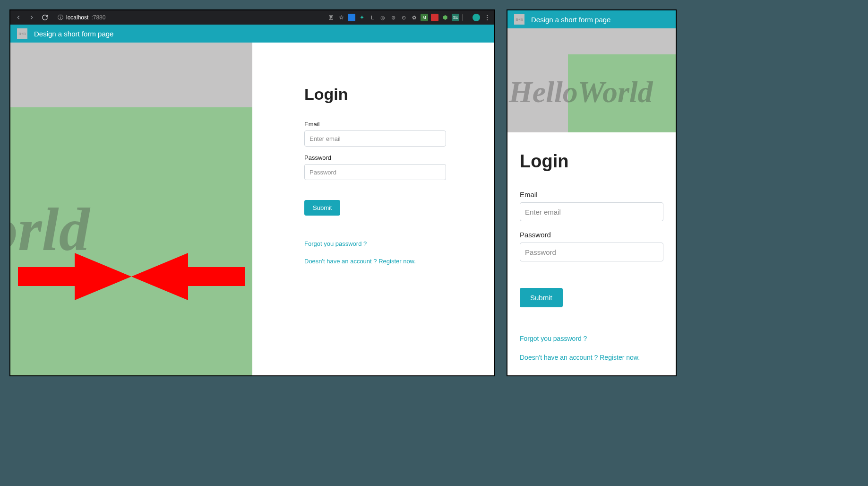  Describe the element at coordinates (372, 17) in the screenshot. I see `extension-icon: L` at that location.